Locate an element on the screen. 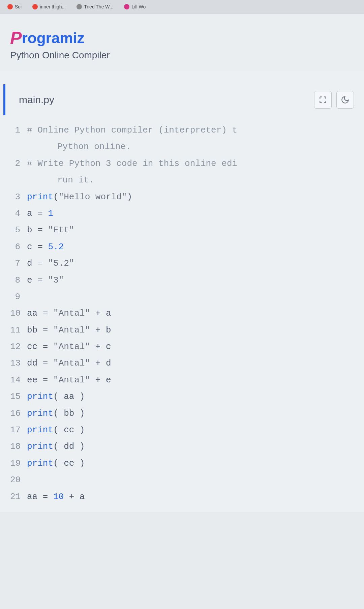  line-number: 17 is located at coordinates (19, 430).